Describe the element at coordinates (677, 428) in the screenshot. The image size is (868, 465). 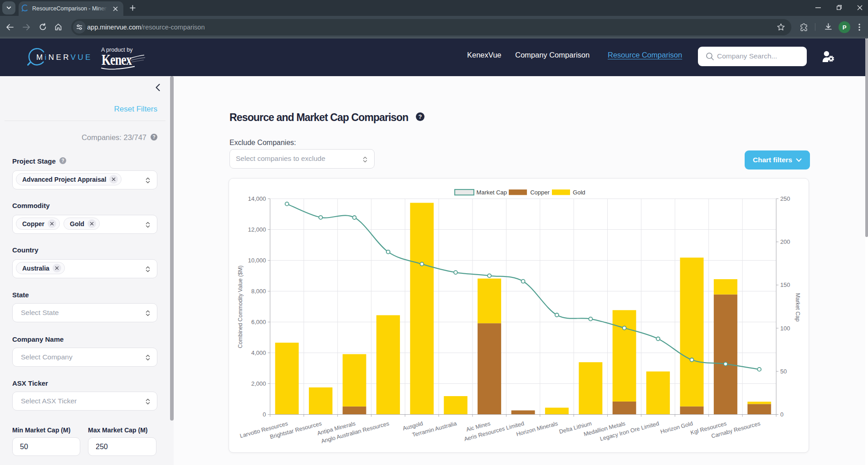
I see `svg-text: Horizon Gold` at that location.